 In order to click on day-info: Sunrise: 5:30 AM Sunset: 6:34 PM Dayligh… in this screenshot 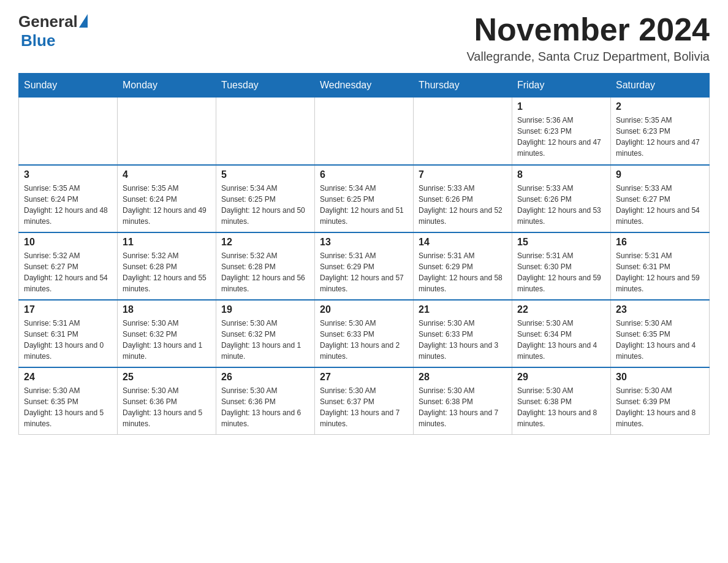, I will do `click(561, 340)`.